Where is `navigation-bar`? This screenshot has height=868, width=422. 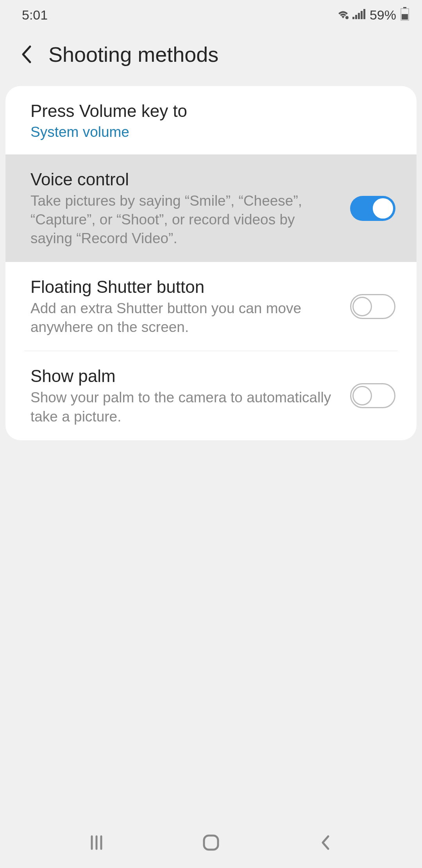
navigation-bar is located at coordinates (211, 843).